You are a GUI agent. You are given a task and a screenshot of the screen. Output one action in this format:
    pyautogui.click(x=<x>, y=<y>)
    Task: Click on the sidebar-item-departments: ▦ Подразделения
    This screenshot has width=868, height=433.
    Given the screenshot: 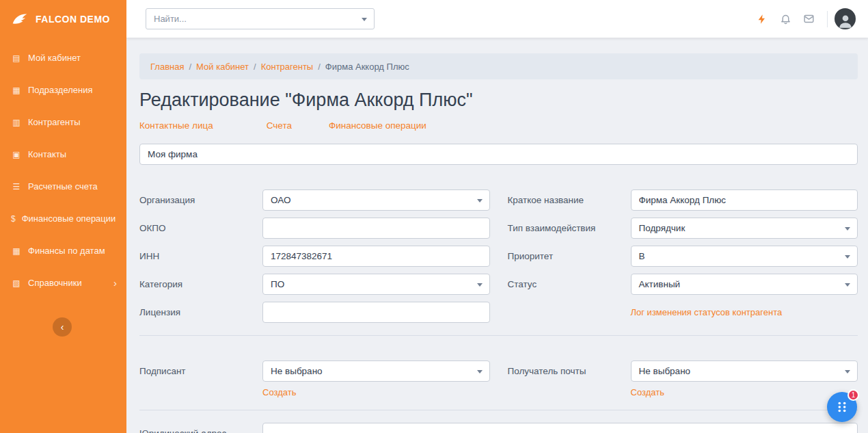 What is the action you would take?
    pyautogui.click(x=63, y=90)
    